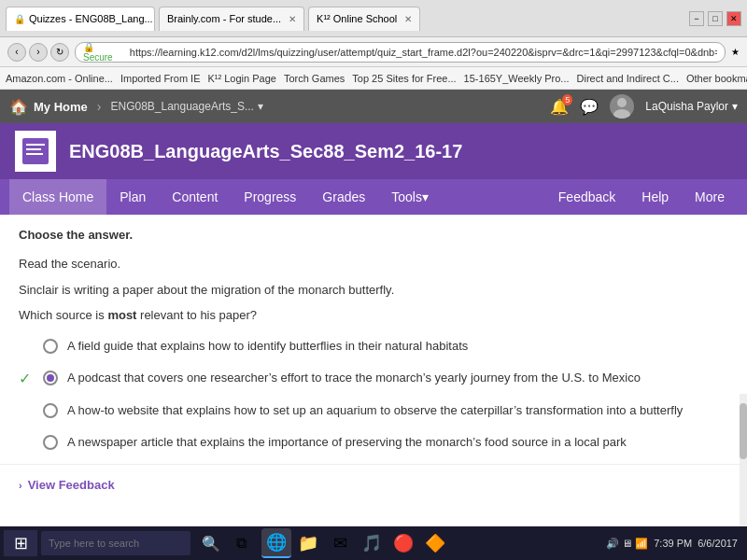  Describe the element at coordinates (374, 151) in the screenshot. I see `course-header: ENG08B_LanguageArts_Sec88_Sem2_16-17` at that location.